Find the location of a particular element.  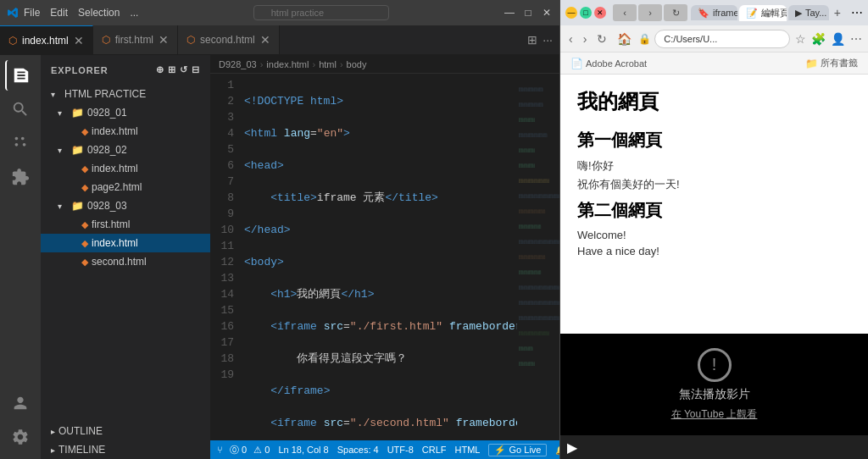

browser-more-icon: ⋯ is located at coordinates (857, 13).